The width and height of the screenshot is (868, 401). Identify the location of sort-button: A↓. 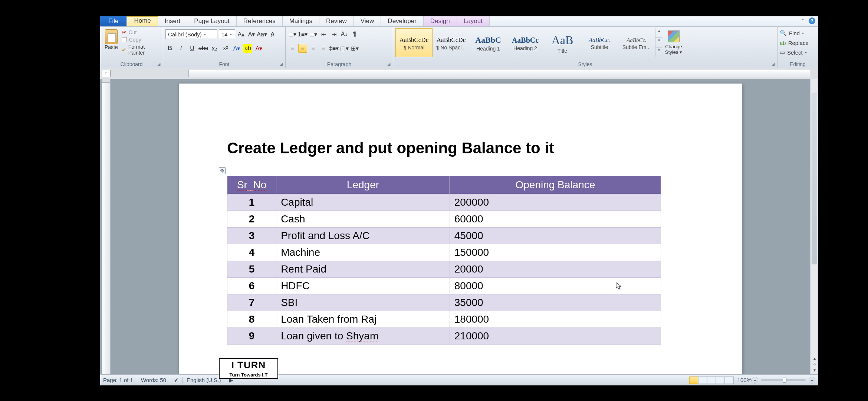
(344, 34).